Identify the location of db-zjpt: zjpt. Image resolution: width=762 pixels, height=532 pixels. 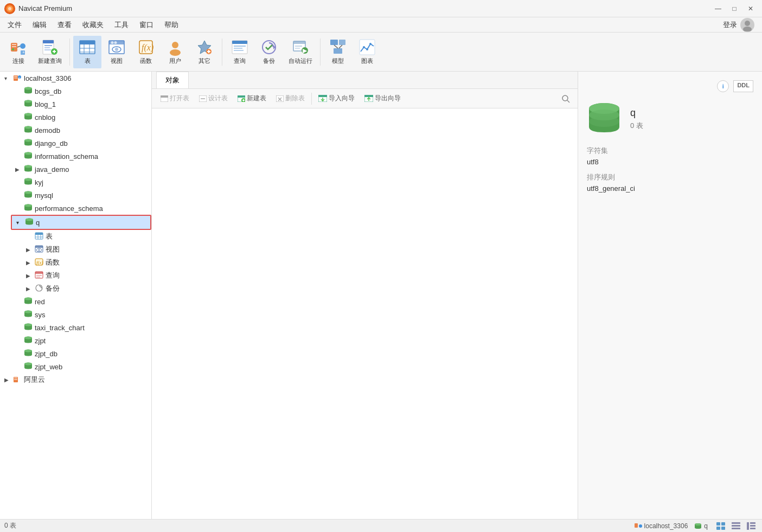
(81, 341).